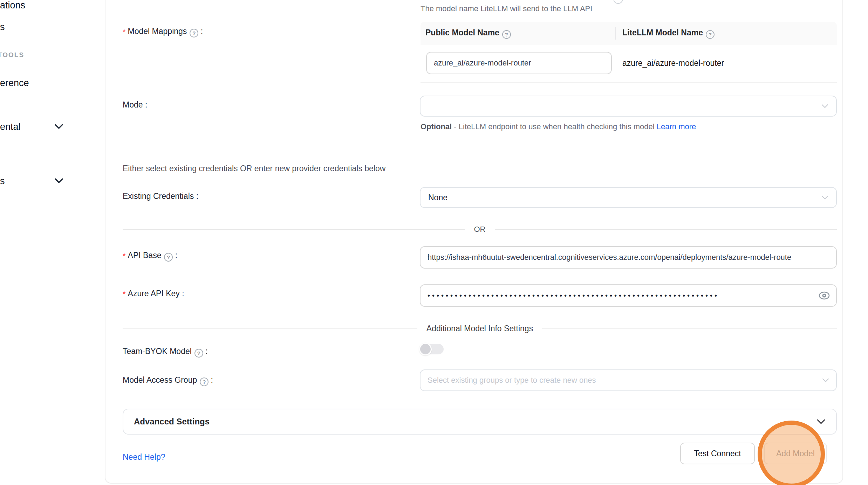 This screenshot has height=485, width=868. I want to click on sidebar-item-s: s, so click(2, 27).